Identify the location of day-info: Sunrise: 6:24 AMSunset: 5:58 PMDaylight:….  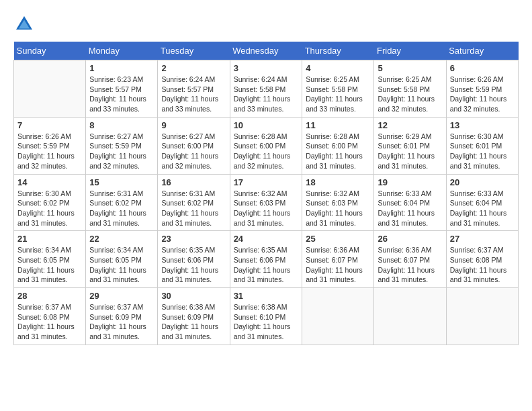
(266, 94).